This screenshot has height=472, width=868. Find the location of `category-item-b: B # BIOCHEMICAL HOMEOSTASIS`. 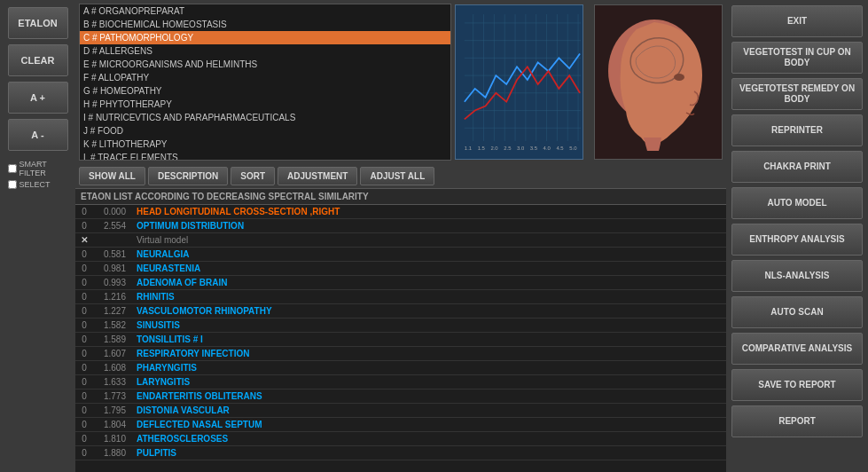

category-item-b: B # BIOCHEMICAL HOMEOSTASIS is located at coordinates (265, 25).